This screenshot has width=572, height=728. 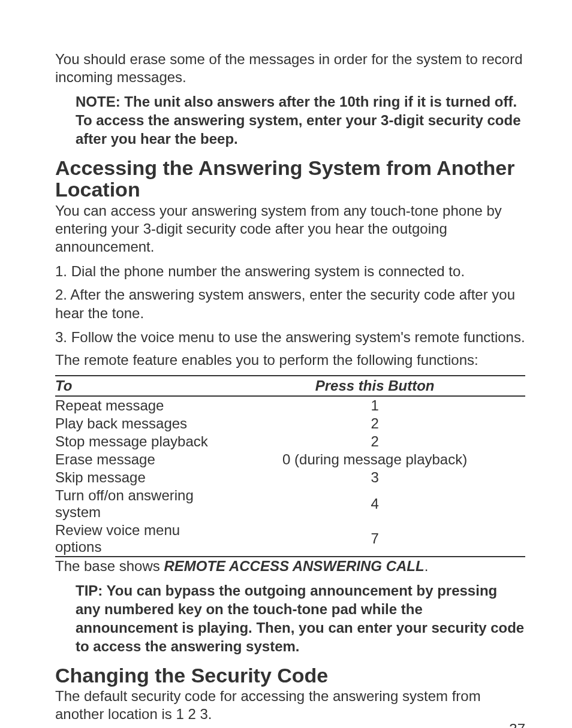 I want to click on step-1: 1. Dial the phone number the answering s…, so click(x=290, y=271).